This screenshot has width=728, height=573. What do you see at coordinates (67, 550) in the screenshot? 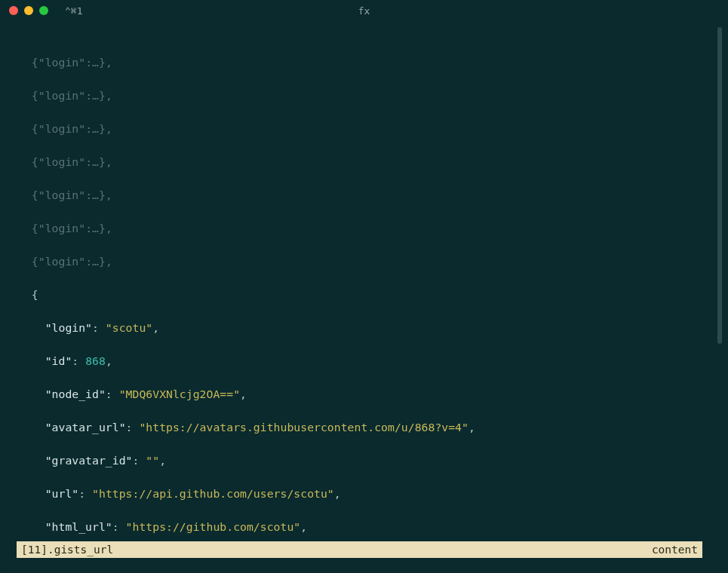
I see `status-path: [11].gists_url` at bounding box center [67, 550].